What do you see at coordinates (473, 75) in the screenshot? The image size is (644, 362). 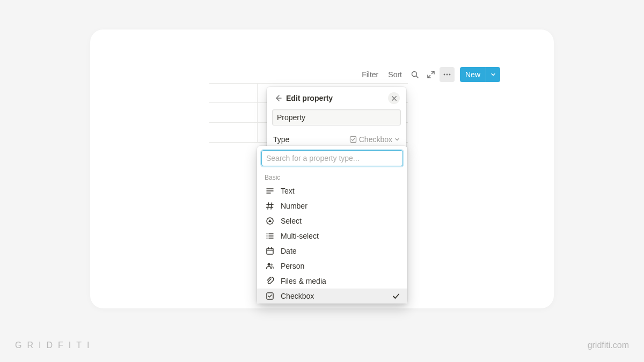 I see `new-button-label: New` at bounding box center [473, 75].